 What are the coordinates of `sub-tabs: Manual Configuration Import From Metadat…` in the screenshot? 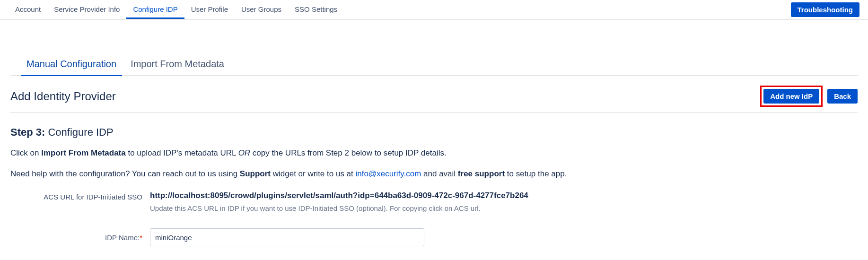 It's located at (434, 67).